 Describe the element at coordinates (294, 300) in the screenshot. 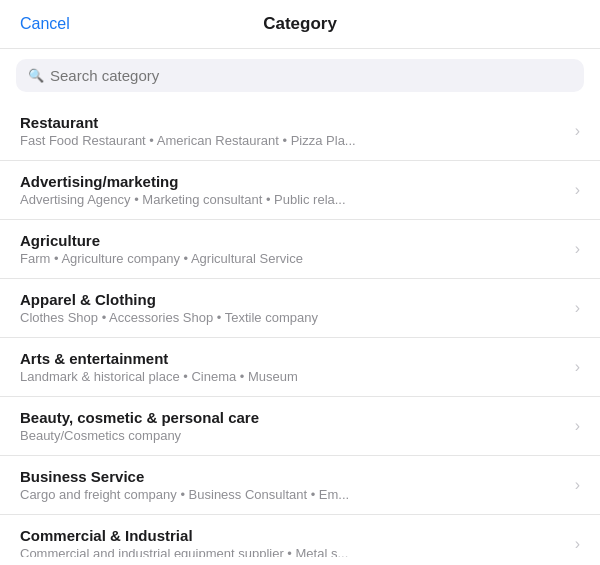

I see `category-name: Apparel & Clothing` at that location.